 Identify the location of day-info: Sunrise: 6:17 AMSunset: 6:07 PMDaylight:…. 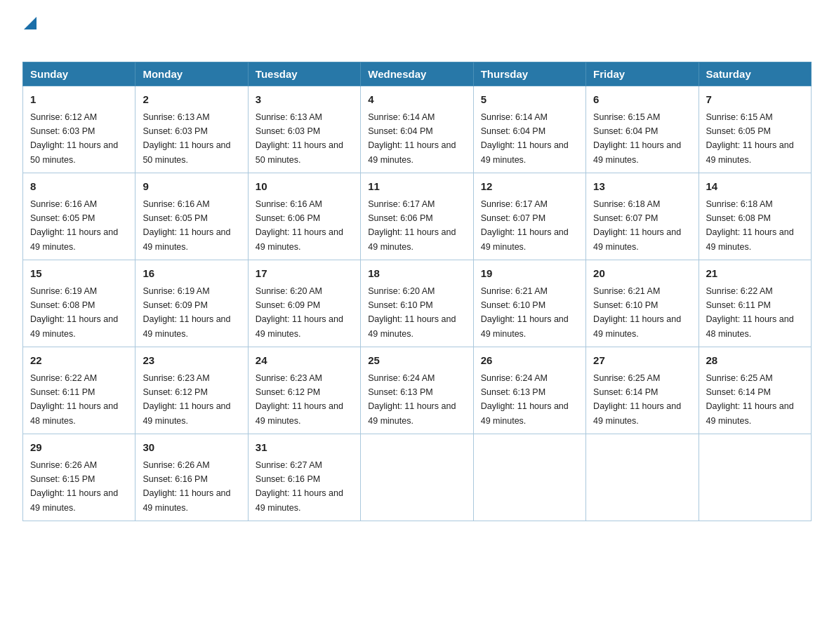
(525, 226).